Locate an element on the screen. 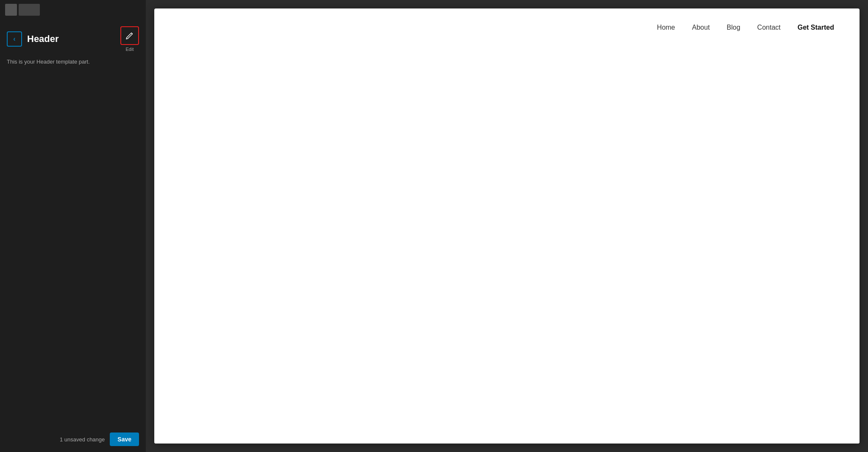 The width and height of the screenshot is (868, 452). section-title: Header is located at coordinates (43, 39).